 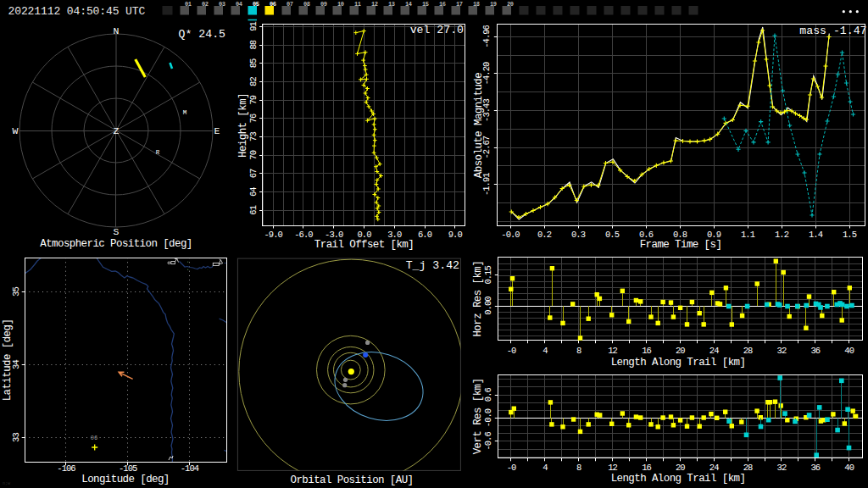 What do you see at coordinates (476, 4) in the screenshot?
I see `svg-text: 18` at bounding box center [476, 4].